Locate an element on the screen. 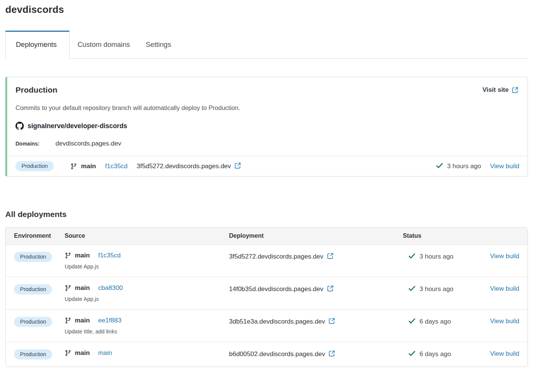  deployment-url: 14f0b35d.devdiscords.pages.dev is located at coordinates (276, 289).